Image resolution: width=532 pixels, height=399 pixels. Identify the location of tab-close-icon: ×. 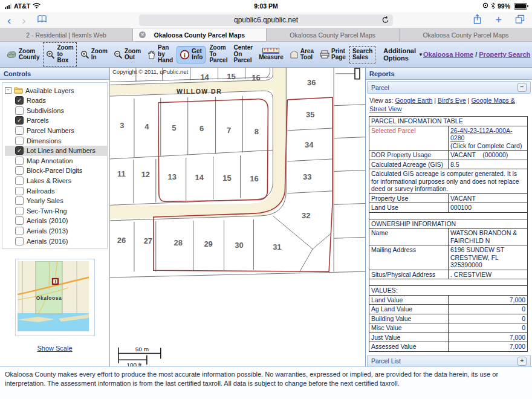
(143, 35).